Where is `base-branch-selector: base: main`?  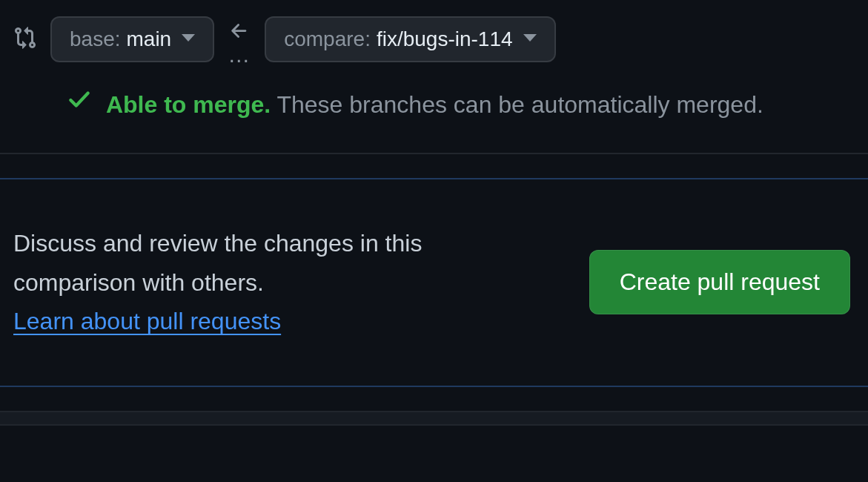 base-branch-selector: base: main is located at coordinates (132, 39).